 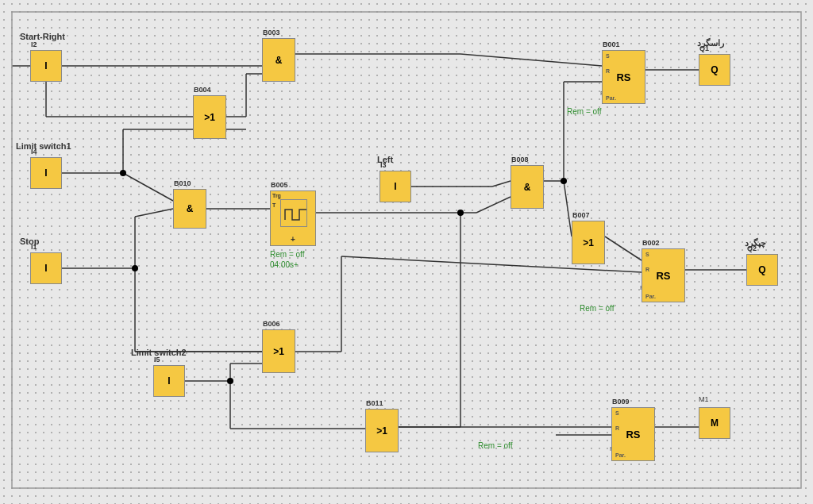 I want to click on block-b002-label: RS, so click(x=663, y=276).